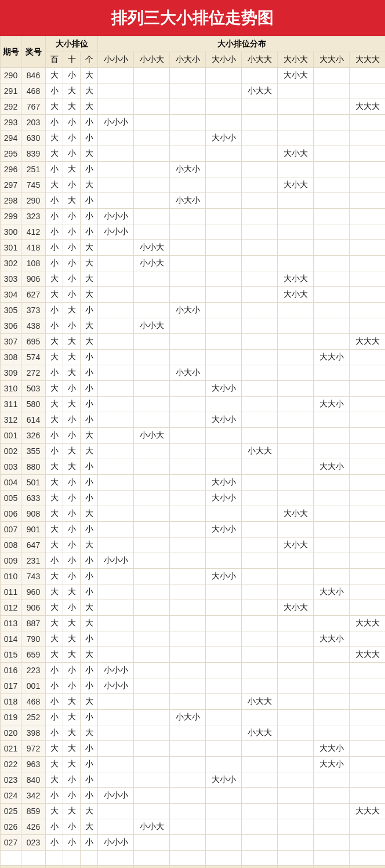 This screenshot has height=868, width=385. I want to click on table-row: 293203小小小小小小, so click(193, 123).